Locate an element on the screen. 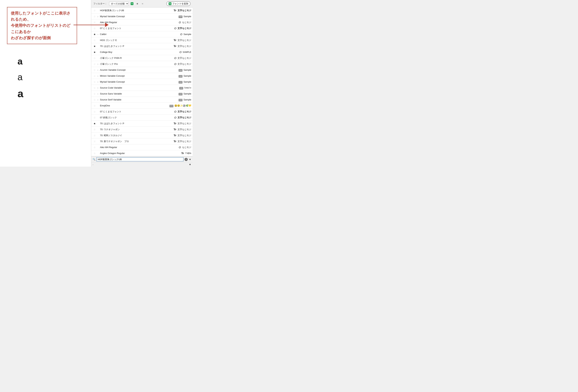  approx-filter-icon: ≈ is located at coordinates (143, 4).